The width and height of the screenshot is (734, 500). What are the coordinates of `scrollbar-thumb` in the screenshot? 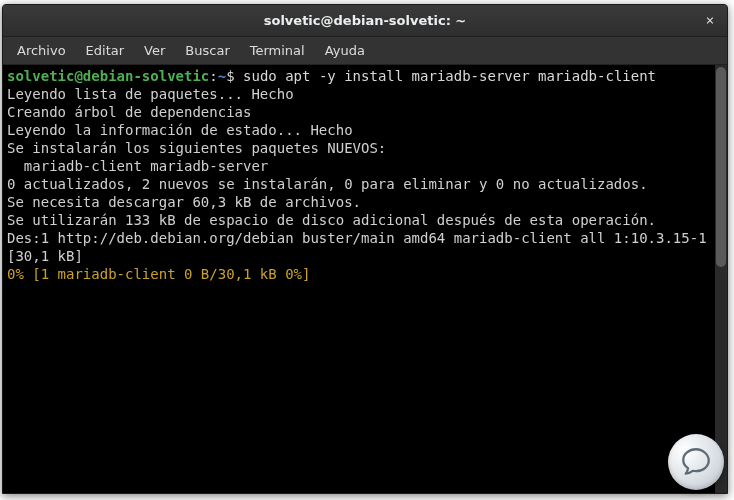 It's located at (721, 167).